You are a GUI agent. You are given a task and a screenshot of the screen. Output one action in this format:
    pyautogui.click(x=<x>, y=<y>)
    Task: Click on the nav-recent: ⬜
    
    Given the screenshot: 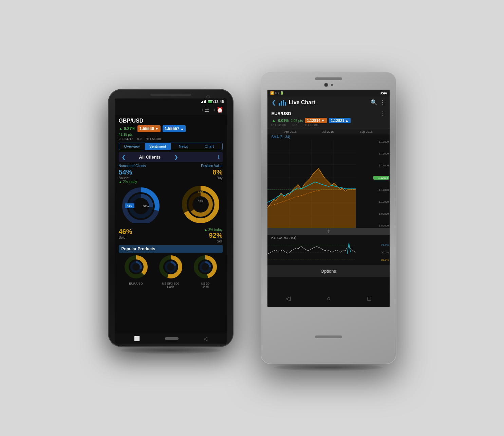 What is the action you would take?
    pyautogui.click(x=137, y=339)
    